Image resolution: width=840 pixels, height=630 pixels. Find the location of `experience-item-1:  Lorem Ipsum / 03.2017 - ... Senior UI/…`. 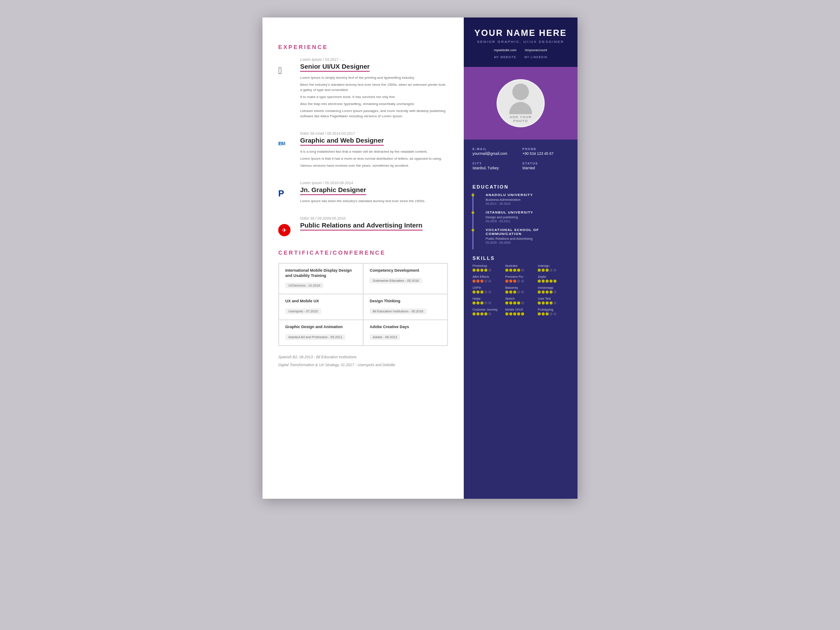

experience-item-1:  Lorem Ipsum / 03.2017 - ... Senior UI/… is located at coordinates (363, 89).